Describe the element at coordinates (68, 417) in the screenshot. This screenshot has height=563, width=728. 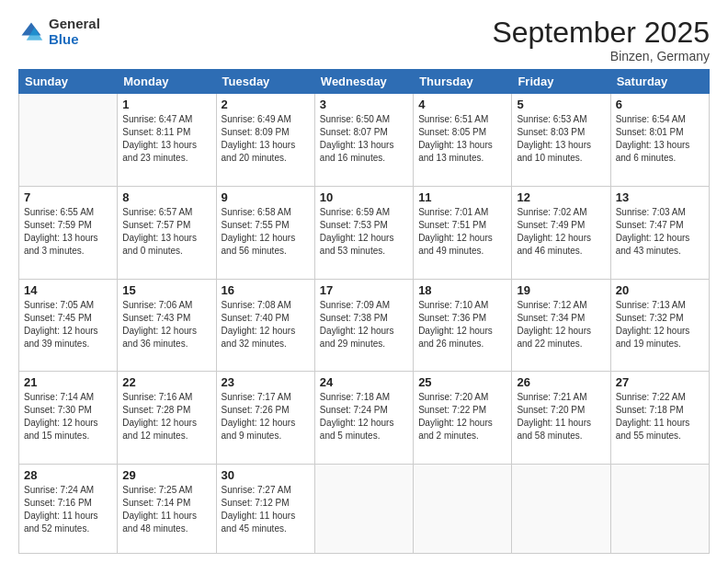
I see `day-info: Sunrise: 7:14 AM Sunset: 7:30 PM Dayligh…` at that location.